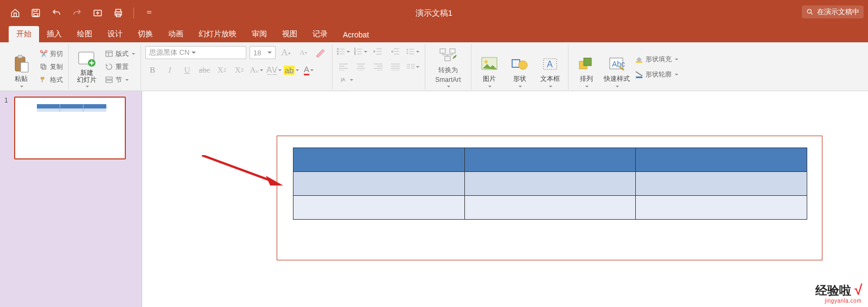  I want to click on bullets-button, so click(343, 52).